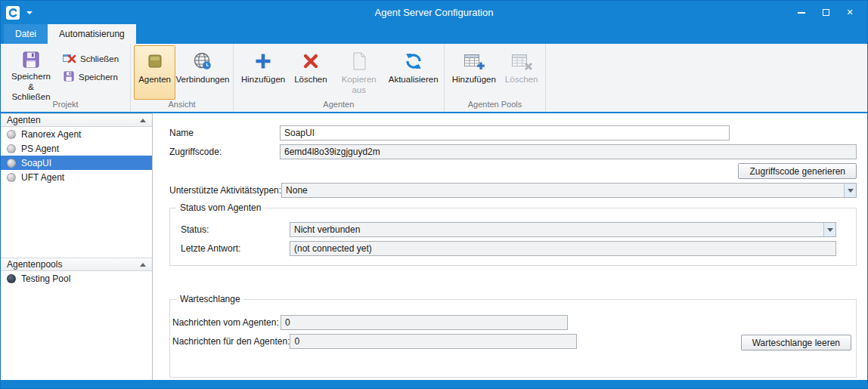 The width and height of the screenshot is (868, 389). What do you see at coordinates (76, 177) in the screenshot?
I see `list-item-uft-agent: UFT Agent` at bounding box center [76, 177].